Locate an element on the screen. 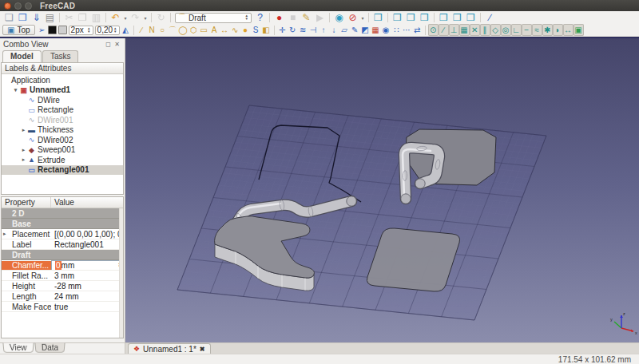  tree-item-dwire002: ∿DWire002 is located at coordinates (62, 140).